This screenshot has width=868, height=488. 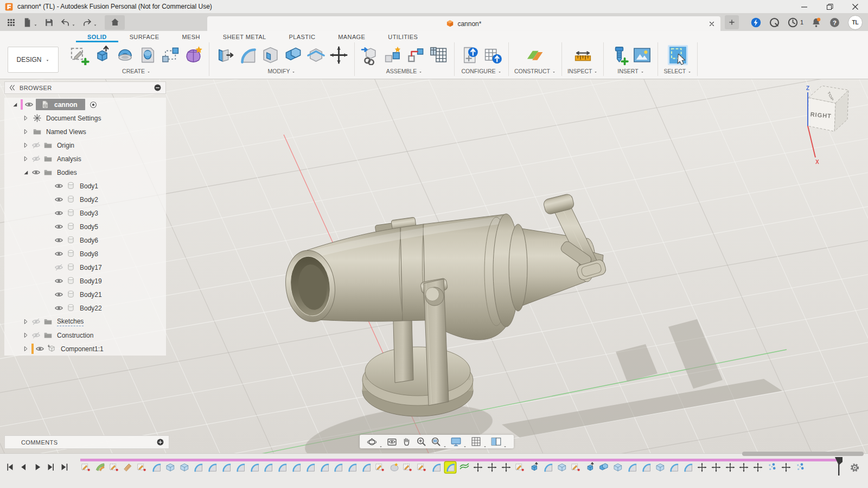 What do you see at coordinates (270, 55) in the screenshot?
I see `shell-button` at bounding box center [270, 55].